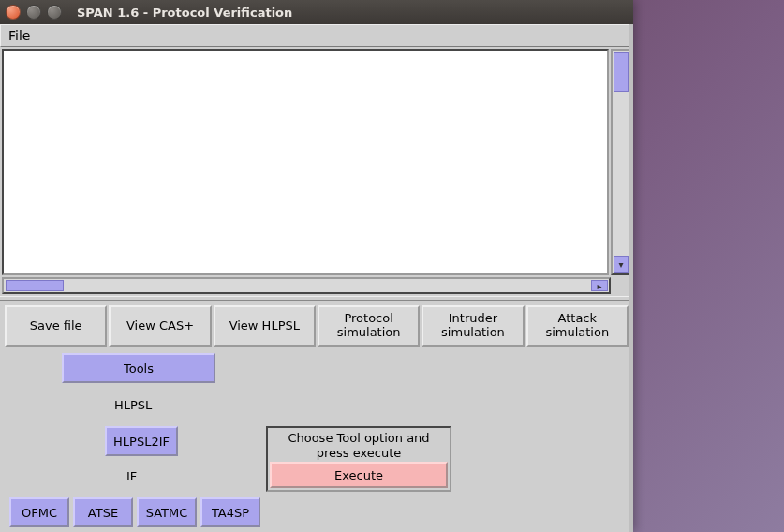 Image resolution: width=784 pixels, height=532 pixels. Describe the element at coordinates (167, 512) in the screenshot. I see `satmc-button: SATMC` at that location.